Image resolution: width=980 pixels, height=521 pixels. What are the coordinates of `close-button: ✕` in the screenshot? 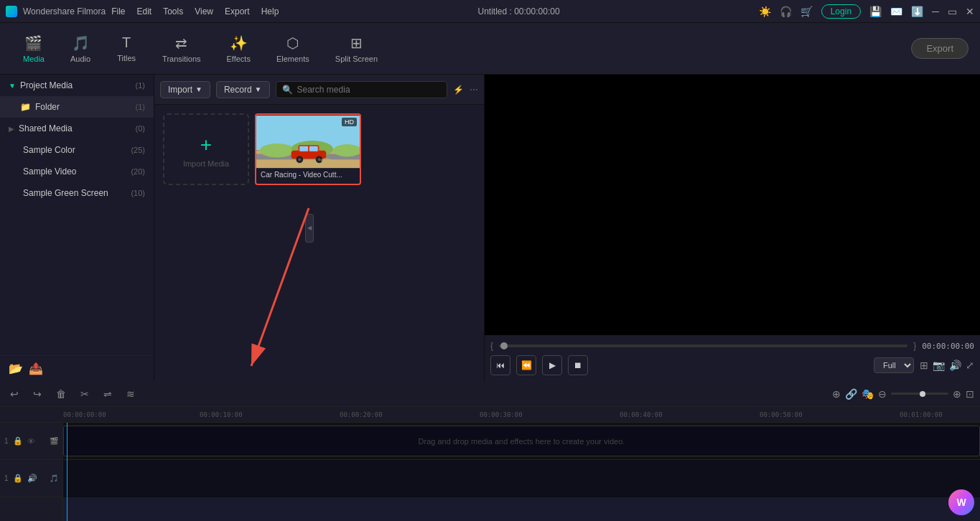 It's located at (970, 11).